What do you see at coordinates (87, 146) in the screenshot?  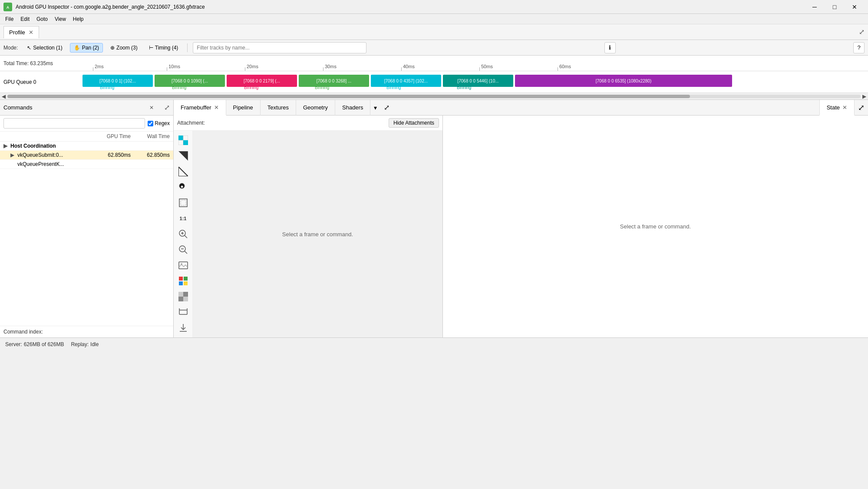 I see `table-row: ▶ Host Coordination` at bounding box center [87, 146].